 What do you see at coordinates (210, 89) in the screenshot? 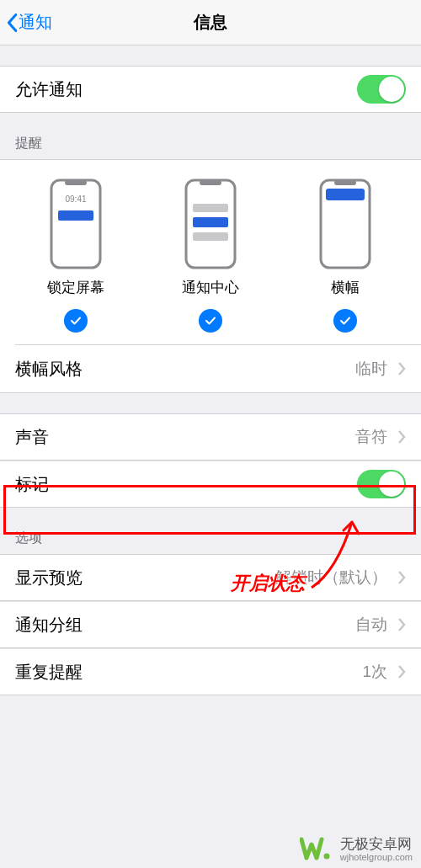
I see `allow-notifications-row: 允许通知` at bounding box center [210, 89].